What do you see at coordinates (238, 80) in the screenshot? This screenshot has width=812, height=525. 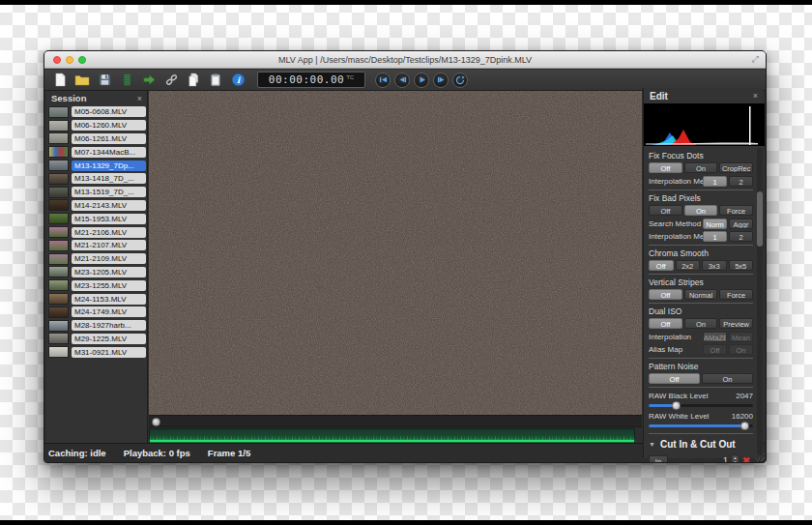 I see `info-icon: i` at bounding box center [238, 80].